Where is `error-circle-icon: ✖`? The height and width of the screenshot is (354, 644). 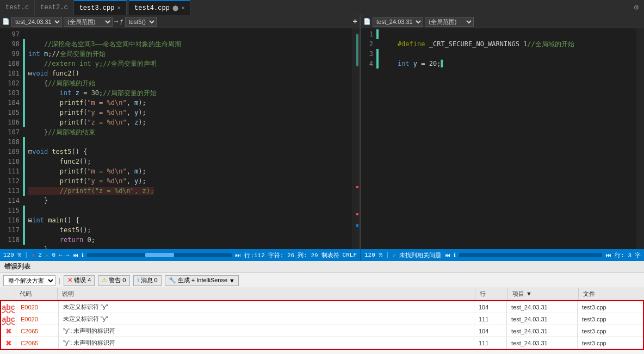 error-circle-icon: ✖ is located at coordinates (9, 331).